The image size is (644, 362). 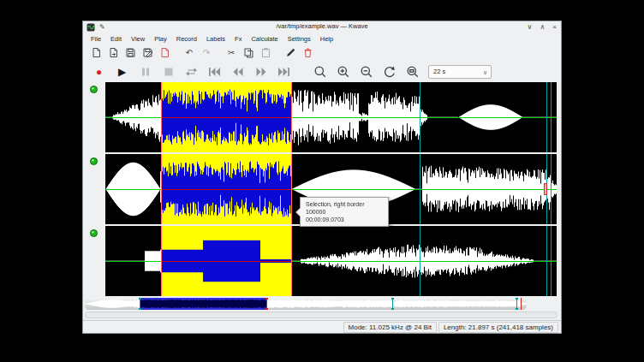 I want to click on paste-button, so click(x=265, y=53).